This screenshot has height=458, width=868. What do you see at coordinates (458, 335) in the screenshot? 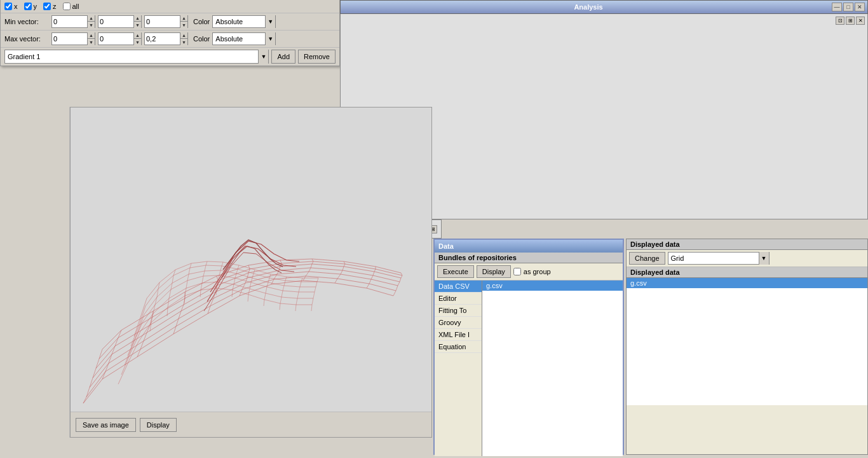
I see `data-menu-item-4: XML File I` at bounding box center [458, 335].